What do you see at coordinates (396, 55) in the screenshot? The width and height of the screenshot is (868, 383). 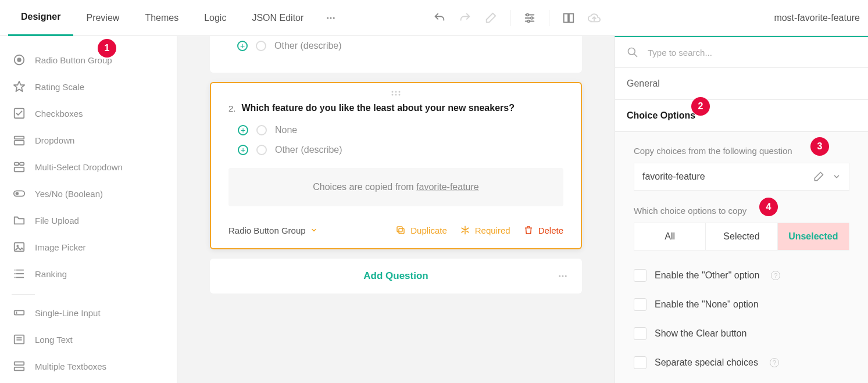 I see `question-card-partial: + Other (describe)` at bounding box center [396, 55].